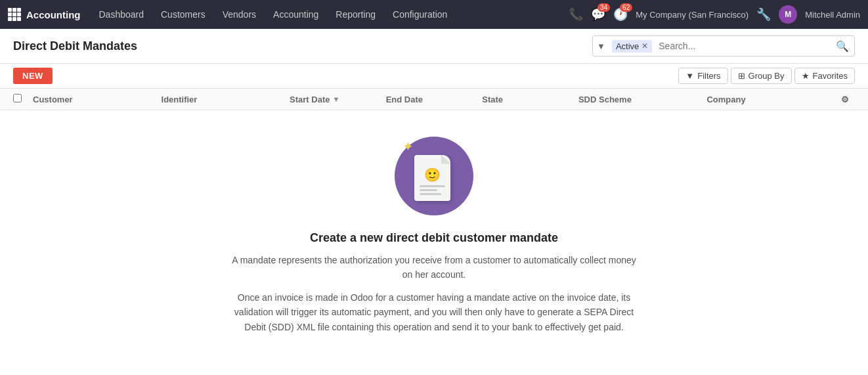 The height and width of the screenshot is (375, 868). What do you see at coordinates (709, 76) in the screenshot?
I see `filters-label: Filters` at bounding box center [709, 76].